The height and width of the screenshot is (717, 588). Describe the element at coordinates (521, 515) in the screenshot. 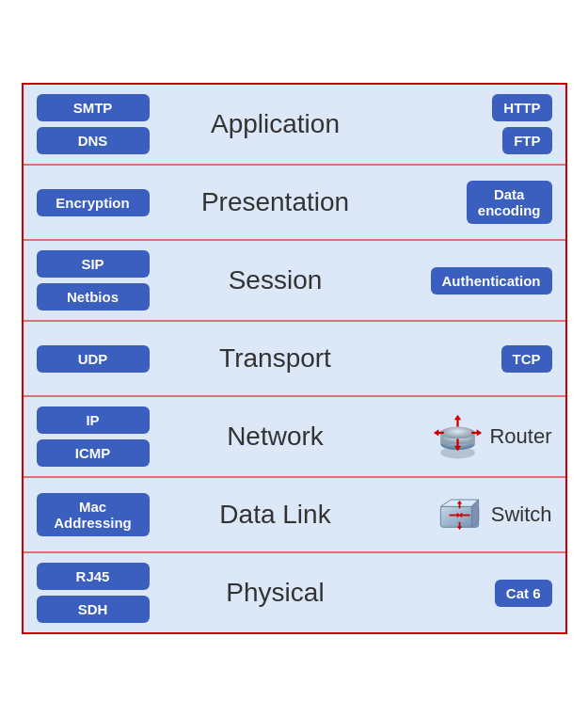

I see `switch-label: Switch` at that location.